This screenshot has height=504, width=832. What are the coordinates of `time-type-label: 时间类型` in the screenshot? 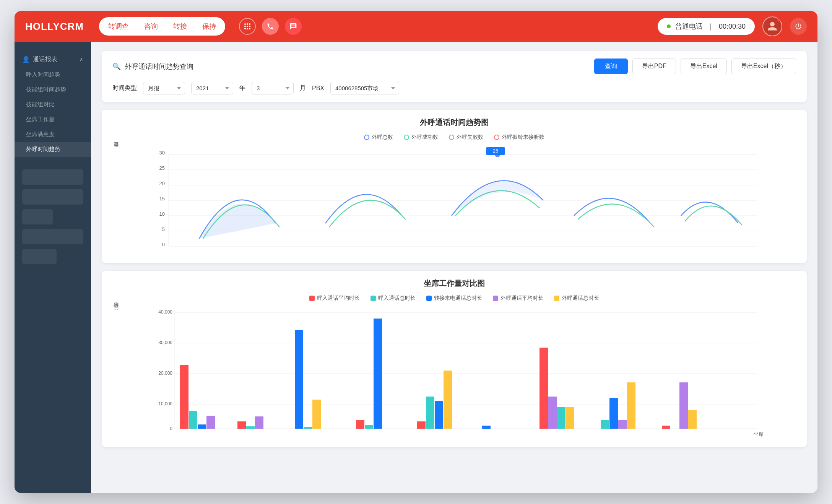 It's located at (125, 88).